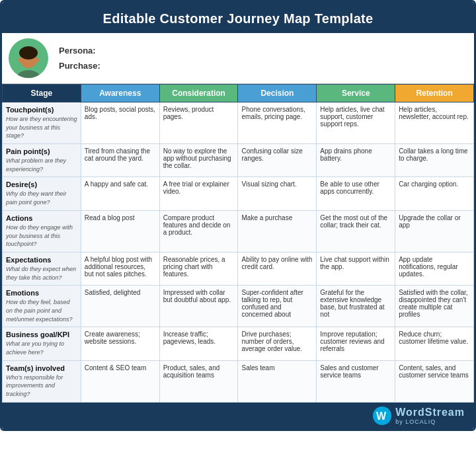 The image size is (476, 470). I want to click on row-label-cell: EmotionsHow do they feel, based on the p…, so click(42, 307).